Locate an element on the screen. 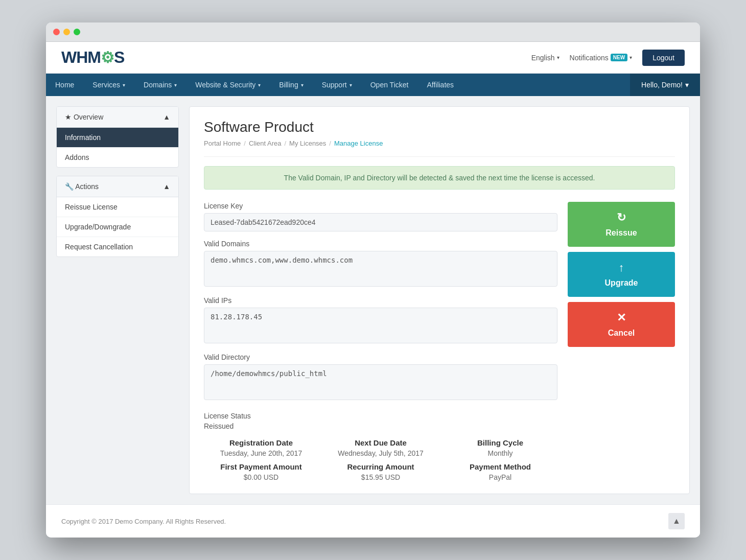 The image size is (746, 560). sidebar-section-actions: 🔧 Actions ▲ Reissue License Upgrade/Down… is located at coordinates (118, 217).